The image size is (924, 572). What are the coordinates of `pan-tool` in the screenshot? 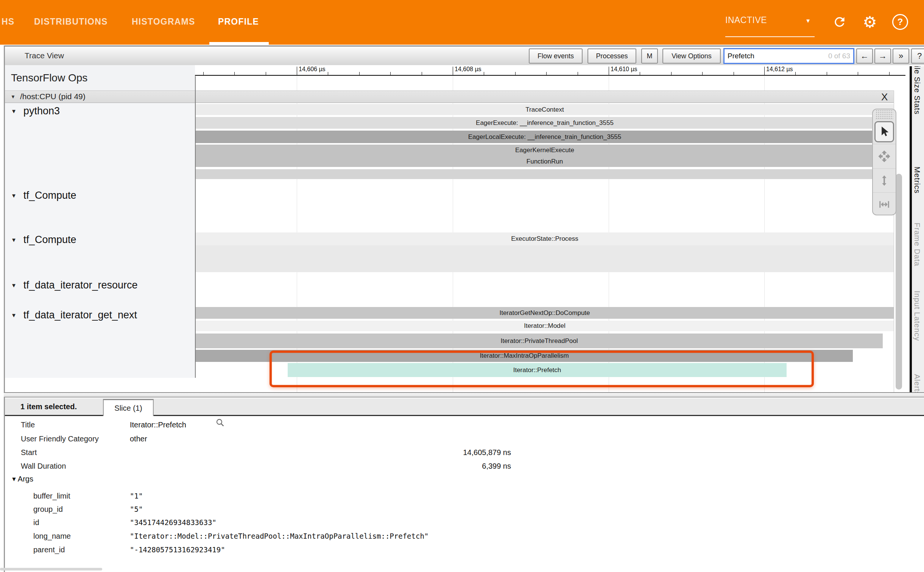 It's located at (884, 157).